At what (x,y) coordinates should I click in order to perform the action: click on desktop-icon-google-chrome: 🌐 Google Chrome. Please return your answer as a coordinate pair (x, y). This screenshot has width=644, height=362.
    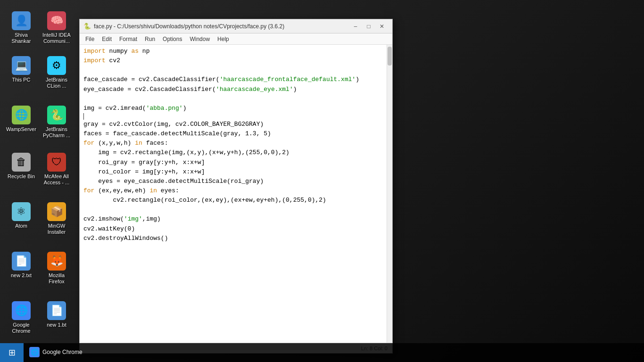
    Looking at the image, I should click on (21, 318).